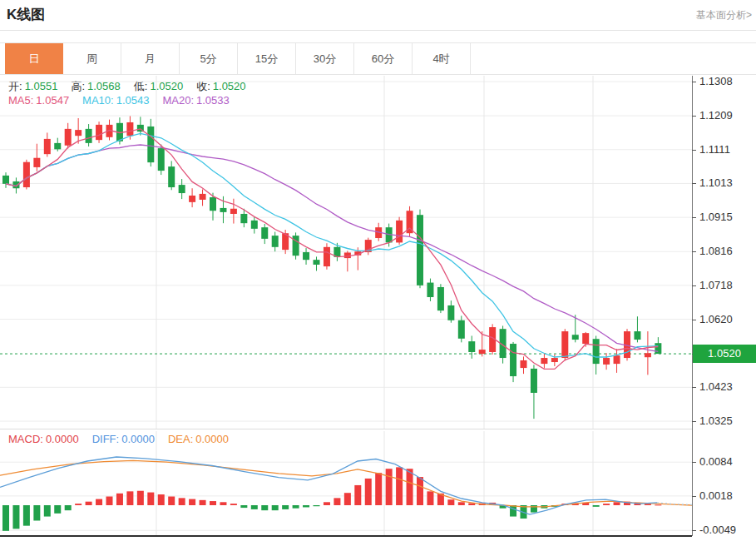 Image resolution: width=756 pixels, height=541 pixels. Describe the element at coordinates (718, 529) in the screenshot. I see `macd-tick-label: -0.0049` at that location.